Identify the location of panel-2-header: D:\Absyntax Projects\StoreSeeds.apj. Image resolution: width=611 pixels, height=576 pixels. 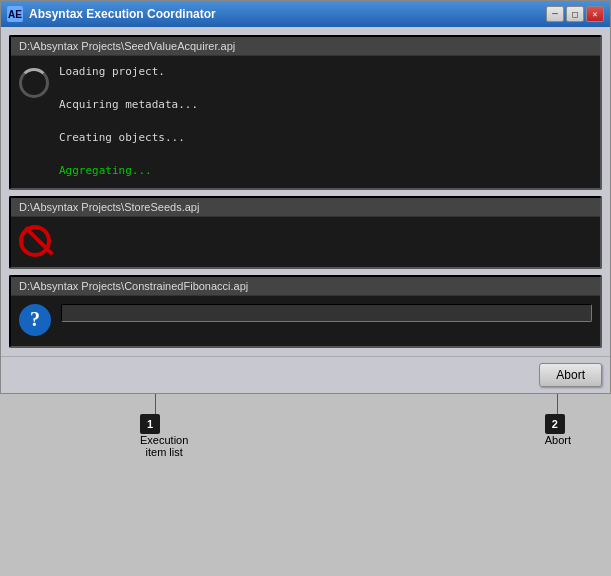
(306, 208).